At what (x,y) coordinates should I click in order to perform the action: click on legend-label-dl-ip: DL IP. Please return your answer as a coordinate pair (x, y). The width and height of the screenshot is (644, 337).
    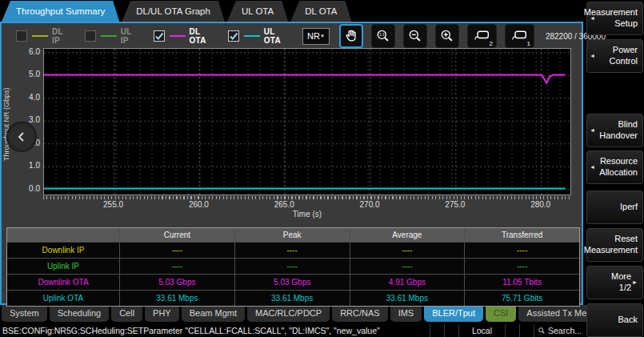
    Looking at the image, I should click on (58, 36).